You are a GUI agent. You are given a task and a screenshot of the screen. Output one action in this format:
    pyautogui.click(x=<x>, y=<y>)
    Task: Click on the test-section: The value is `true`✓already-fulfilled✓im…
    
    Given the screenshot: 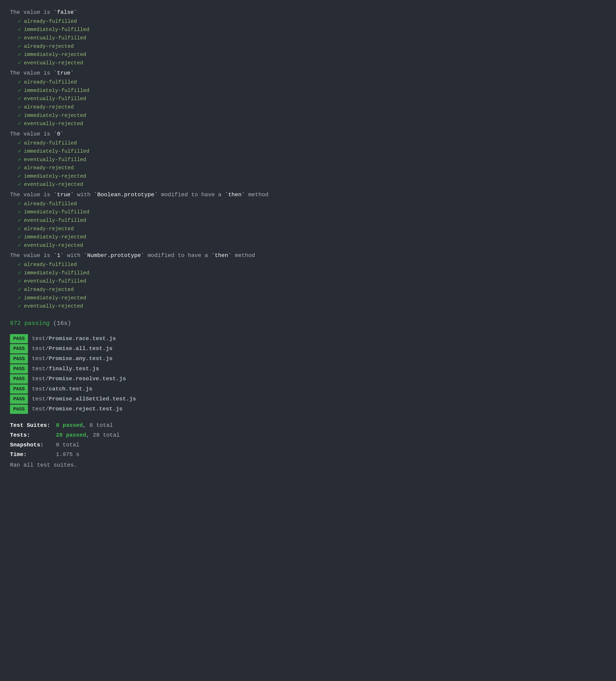 What is the action you would take?
    pyautogui.click(x=308, y=98)
    